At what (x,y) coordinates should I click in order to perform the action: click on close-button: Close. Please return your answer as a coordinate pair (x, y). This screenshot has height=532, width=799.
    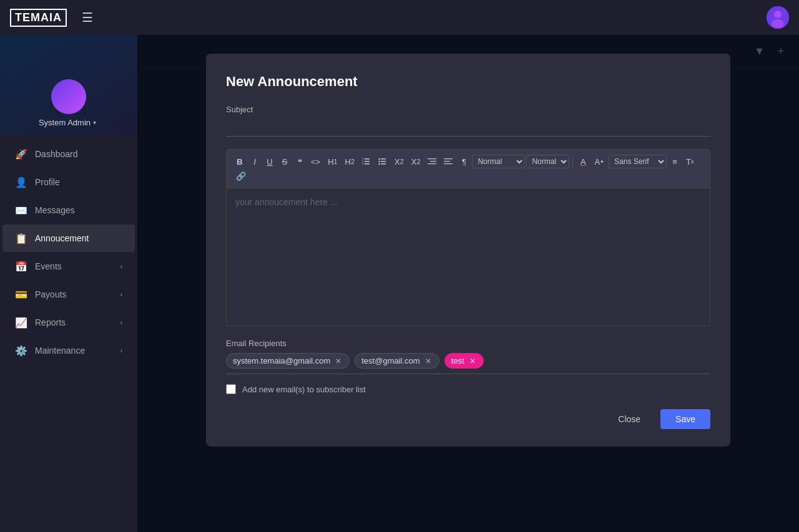
    Looking at the image, I should click on (629, 419).